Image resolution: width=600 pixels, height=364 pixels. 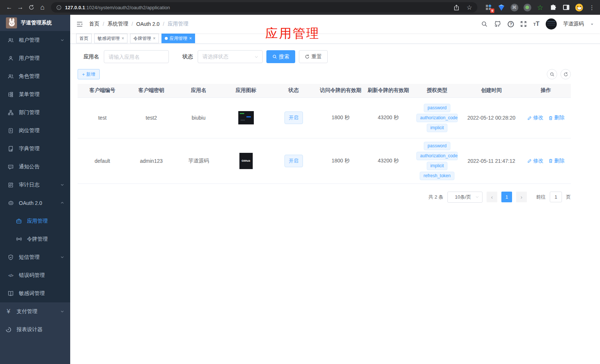 I want to click on refresh-table-button, so click(x=566, y=74).